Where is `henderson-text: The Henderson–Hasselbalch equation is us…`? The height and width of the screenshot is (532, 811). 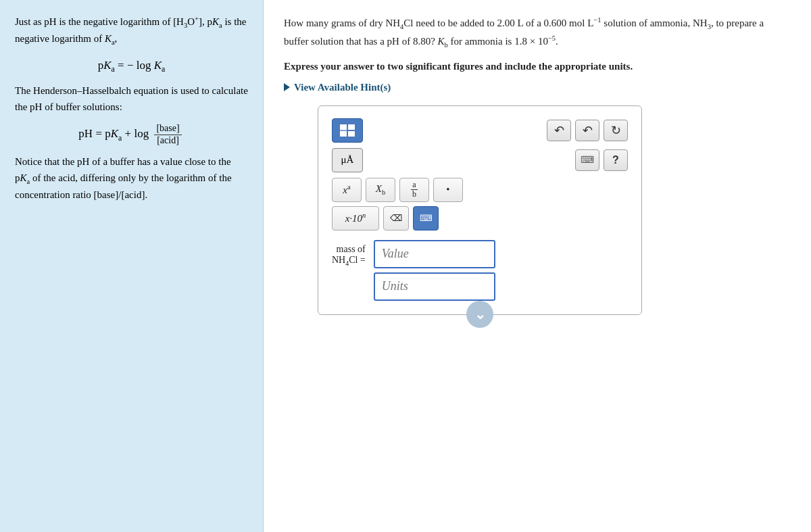
henderson-text: The Henderson–Hasselbalch equation is us… is located at coordinates (131, 99).